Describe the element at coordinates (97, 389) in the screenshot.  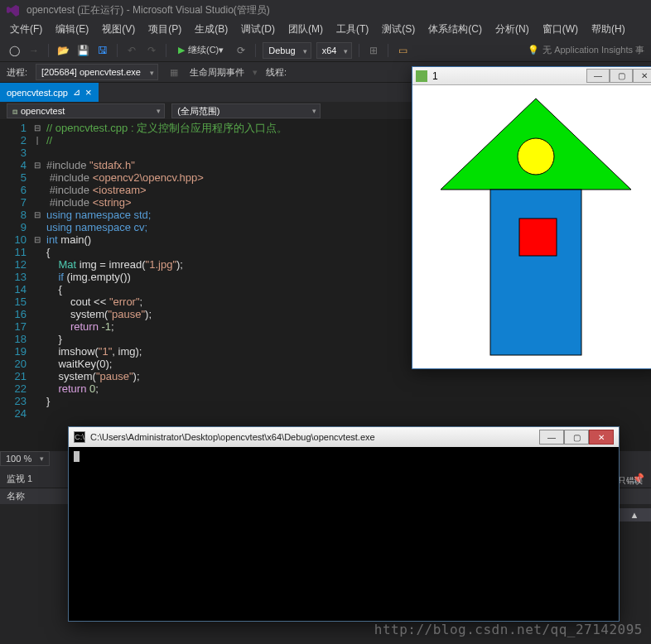
I see `code-l22c: ;` at that location.